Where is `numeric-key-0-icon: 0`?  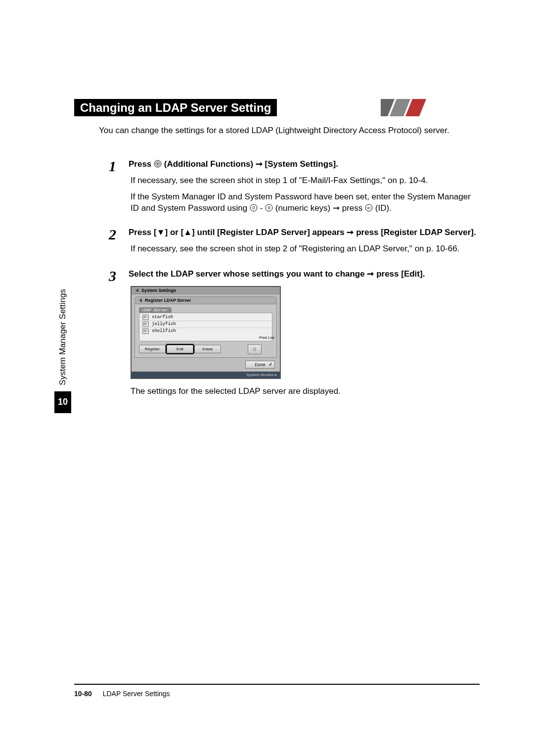
numeric-key-0-icon: 0 is located at coordinates (254, 208).